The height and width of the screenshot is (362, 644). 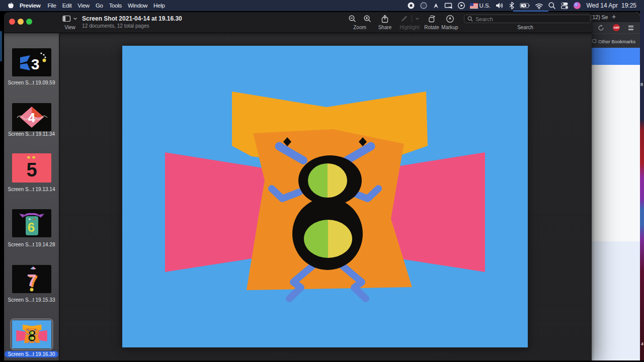 What do you see at coordinates (385, 19) in the screenshot?
I see `share-icon` at bounding box center [385, 19].